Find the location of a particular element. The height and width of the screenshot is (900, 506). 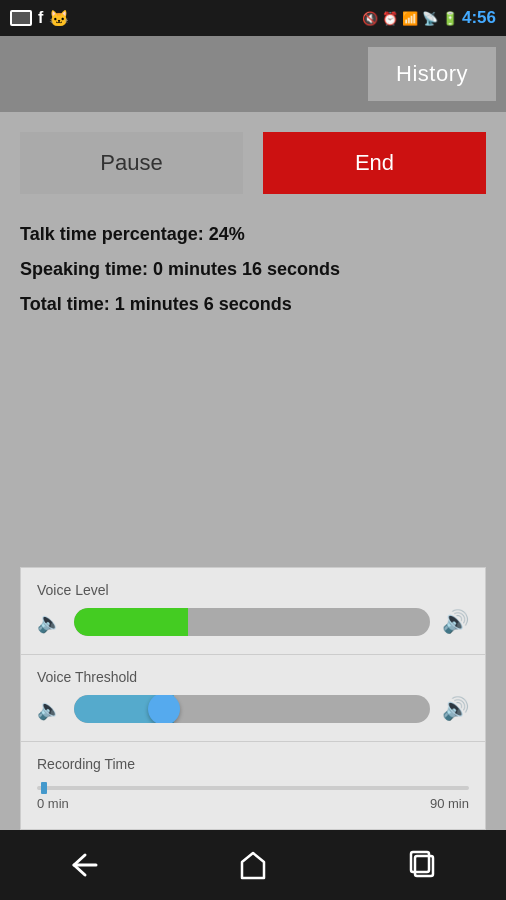

voice-level-label: Voice Level is located at coordinates (253, 590).